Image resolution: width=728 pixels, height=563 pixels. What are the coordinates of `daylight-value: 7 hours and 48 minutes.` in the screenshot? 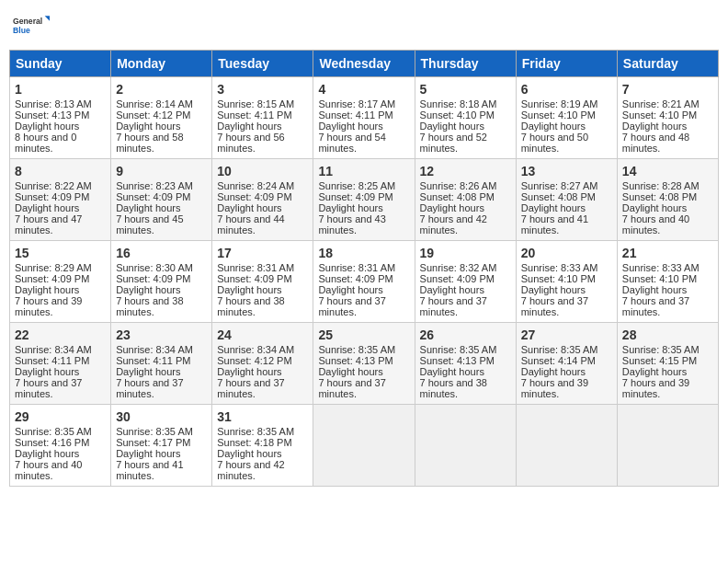 It's located at (656, 143).